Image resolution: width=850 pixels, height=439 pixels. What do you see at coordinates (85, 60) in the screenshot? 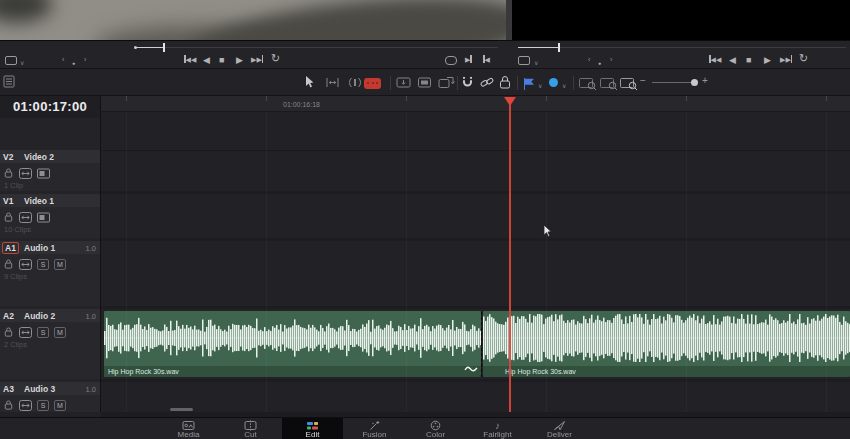
I see `next-marker-button: ›` at bounding box center [85, 60].